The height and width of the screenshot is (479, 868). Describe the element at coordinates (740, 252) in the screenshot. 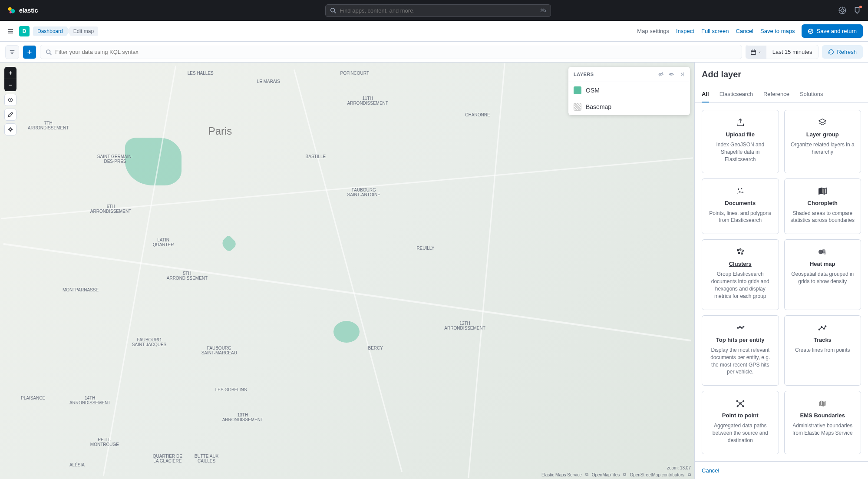

I see `clusters-icon` at that location.